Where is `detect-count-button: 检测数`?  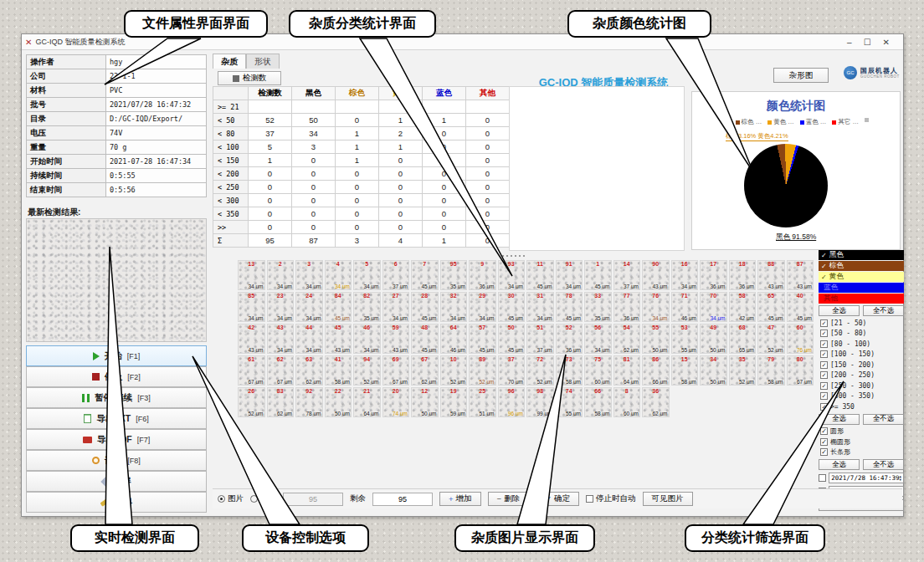
detect-count-button: 检测数 is located at coordinates (249, 79).